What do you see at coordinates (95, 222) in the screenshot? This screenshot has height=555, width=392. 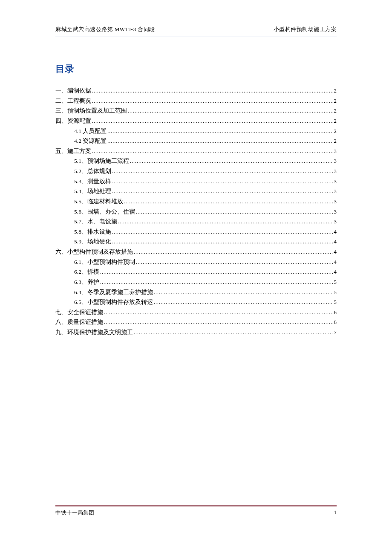 I see `toc-entry-label: 5.7、水、电设施` at bounding box center [95, 222].